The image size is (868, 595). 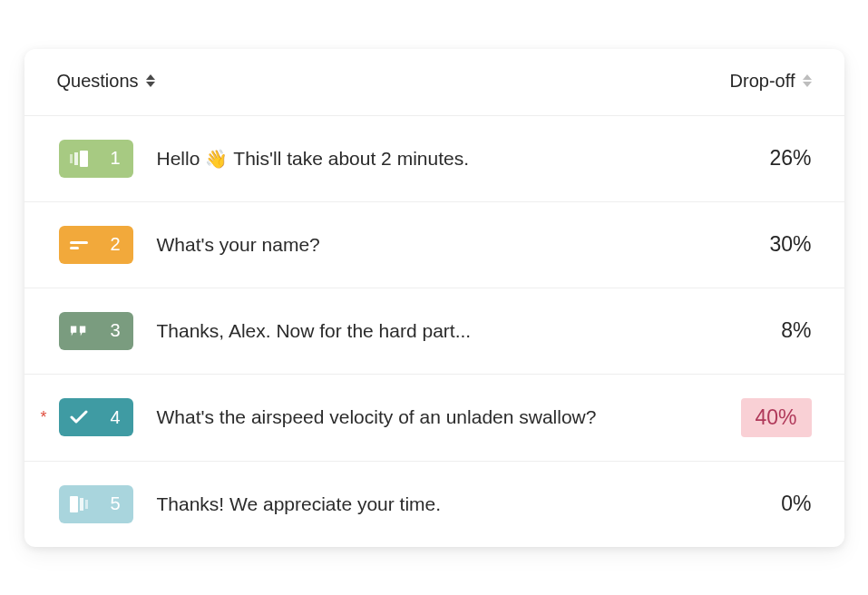 I want to click on table-row: 2 What's your name? 30%, so click(x=434, y=245).